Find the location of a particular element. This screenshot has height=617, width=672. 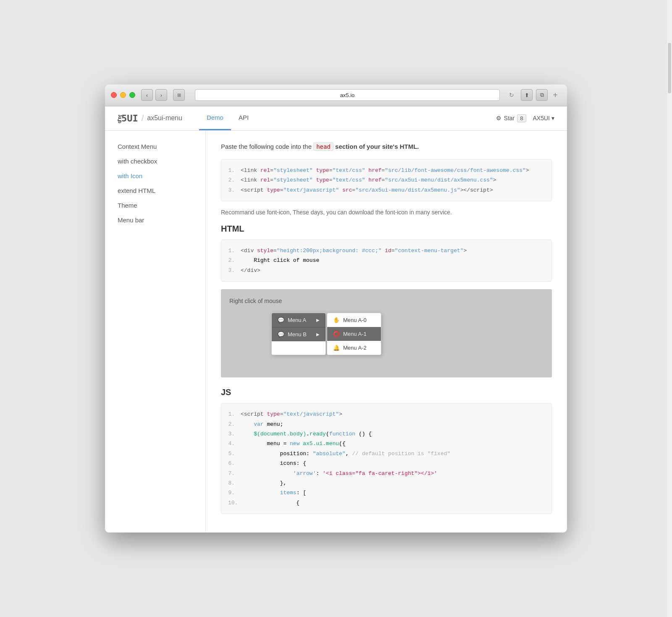

sidebar-item-context-menu: Context Menu is located at coordinates (155, 146).